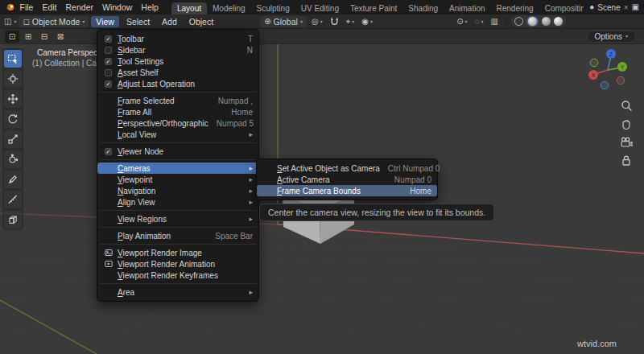 Image resolution: width=644 pixels, height=354 pixels. Describe the element at coordinates (178, 236) in the screenshot. I see `menu-item-play-animation: Play Animation Space Bar` at that location.